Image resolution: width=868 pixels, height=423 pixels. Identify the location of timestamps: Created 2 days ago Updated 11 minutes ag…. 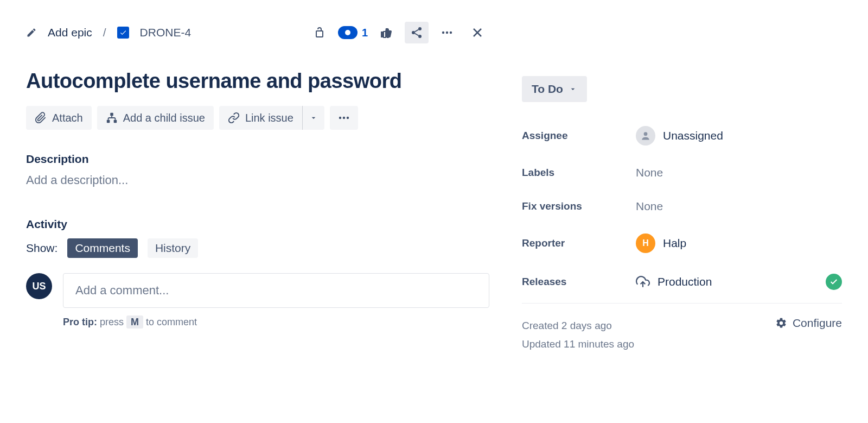
(578, 335).